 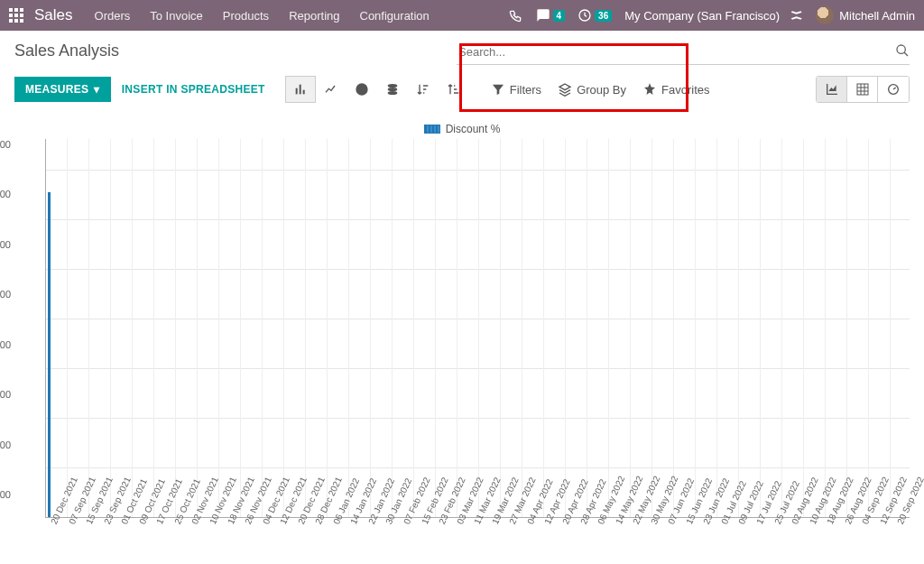 I want to click on filters-button: Filters, so click(x=516, y=89).